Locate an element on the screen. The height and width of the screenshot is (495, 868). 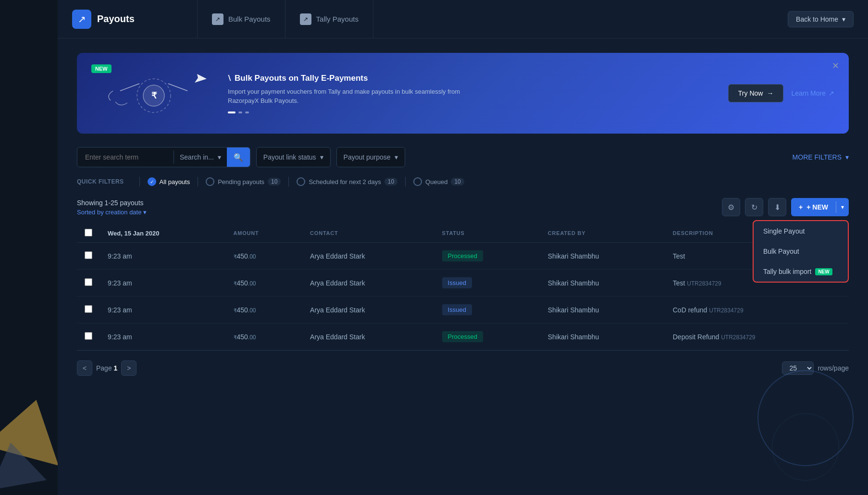
banner-dots is located at coordinates (472, 112).